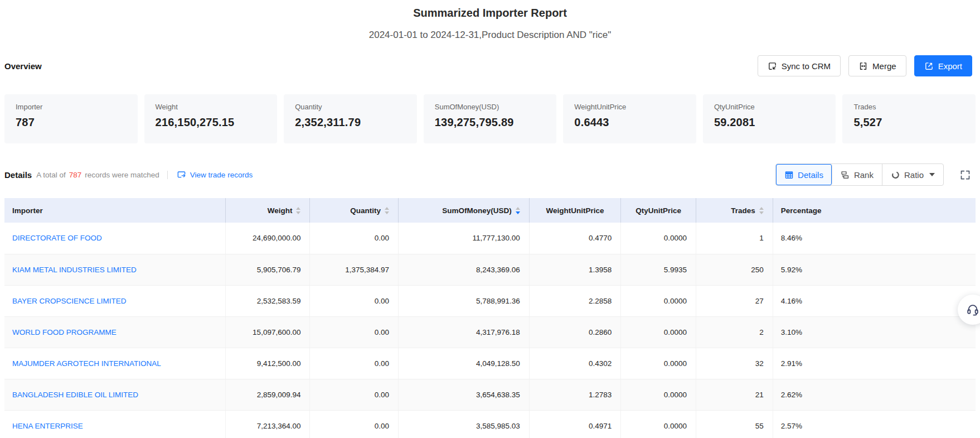 This screenshot has width=980, height=438. I want to click on caret-down-icon, so click(932, 175).